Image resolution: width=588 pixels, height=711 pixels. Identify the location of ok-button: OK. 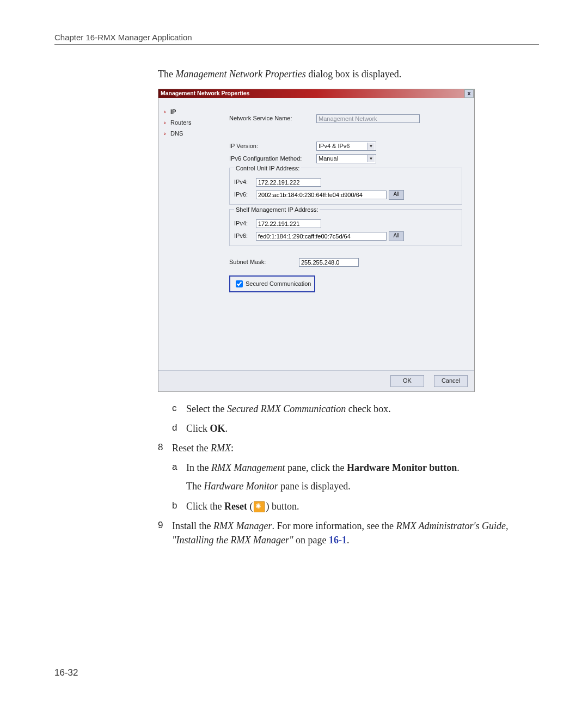
(407, 381).